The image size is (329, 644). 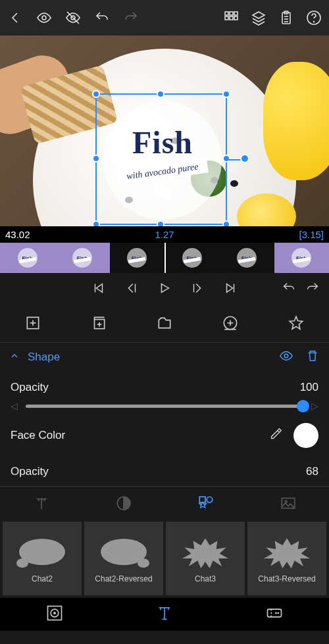 I want to click on playback-controls, so click(x=164, y=289).